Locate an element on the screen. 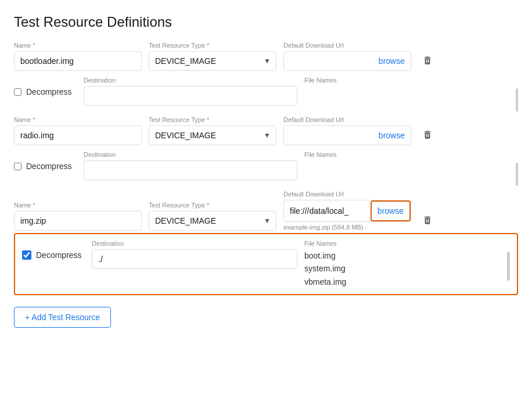 The image size is (532, 398). url-field-wrap-2: Default Download Url browse is located at coordinates (347, 131).